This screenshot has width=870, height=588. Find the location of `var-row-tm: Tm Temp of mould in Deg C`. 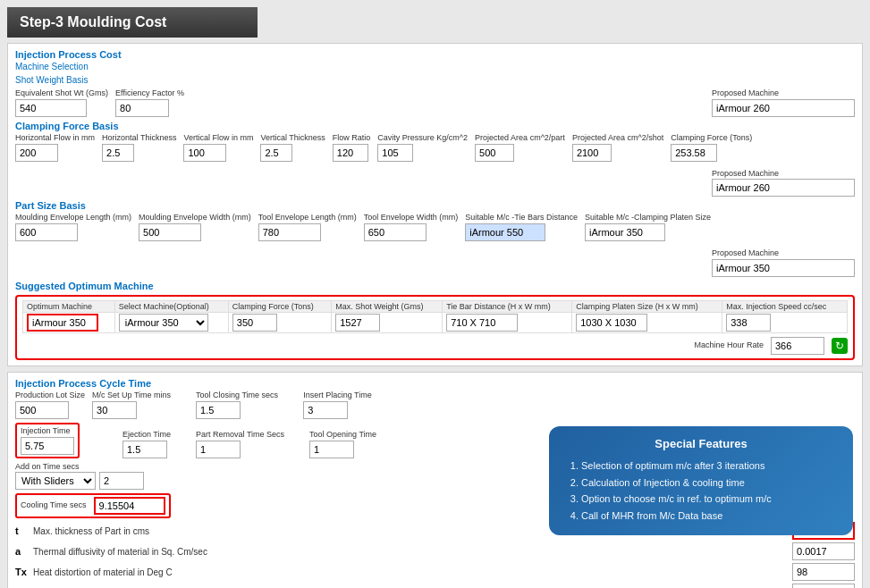

var-row-tm: Tm Temp of mould in Deg C is located at coordinates (435, 586).